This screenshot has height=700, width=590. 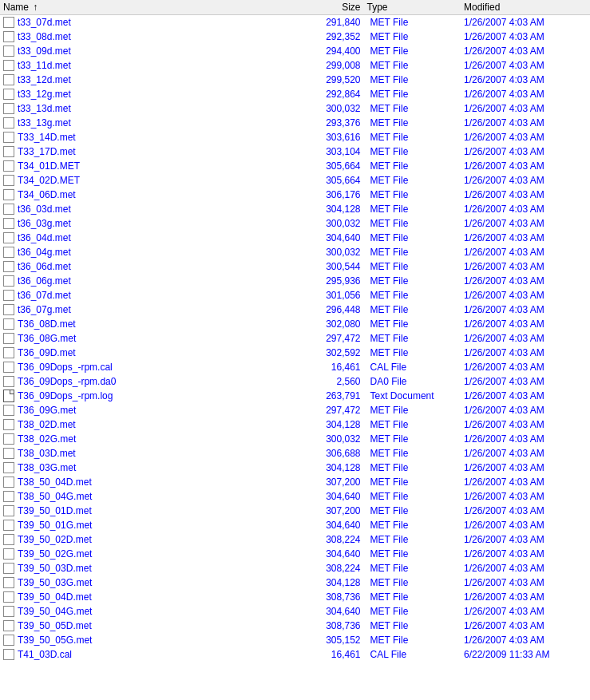 I want to click on table-row: T33_14D.met303,616MET File1/26/2007 4:03…, so click(x=295, y=137).